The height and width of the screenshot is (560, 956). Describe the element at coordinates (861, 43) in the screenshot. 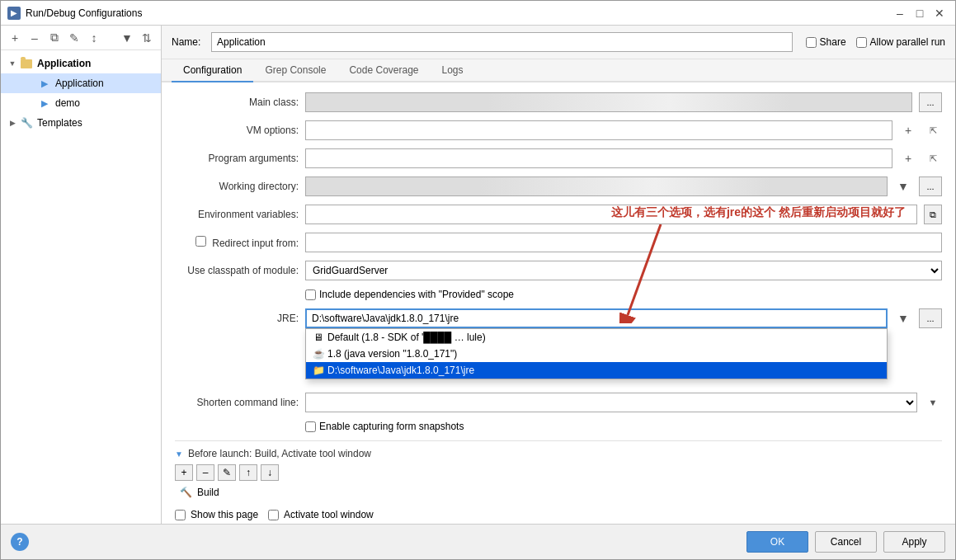

I see `allow-parallel-checkbox` at that location.